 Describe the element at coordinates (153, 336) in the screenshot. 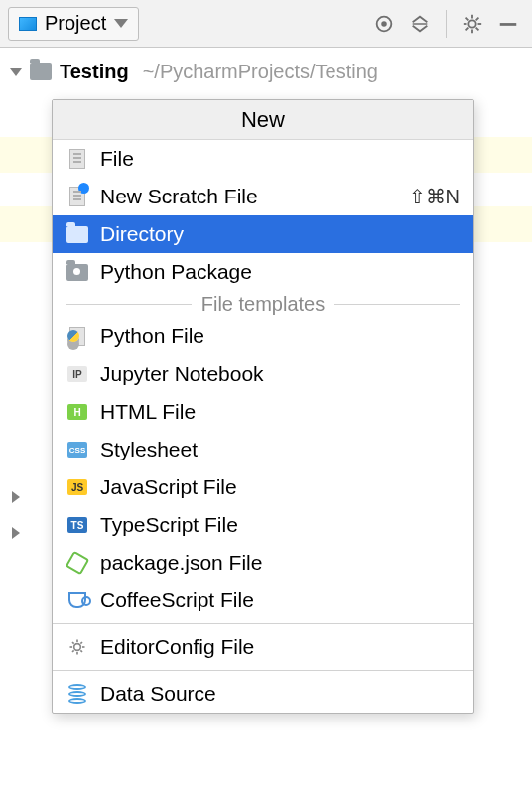

I see `menu-item-label: Python File` at that location.